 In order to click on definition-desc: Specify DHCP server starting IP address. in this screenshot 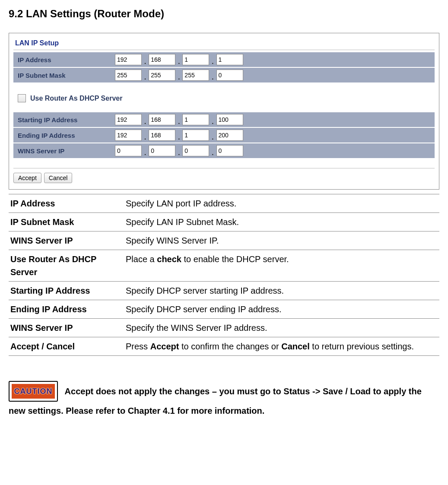, I will do `click(282, 291)`.